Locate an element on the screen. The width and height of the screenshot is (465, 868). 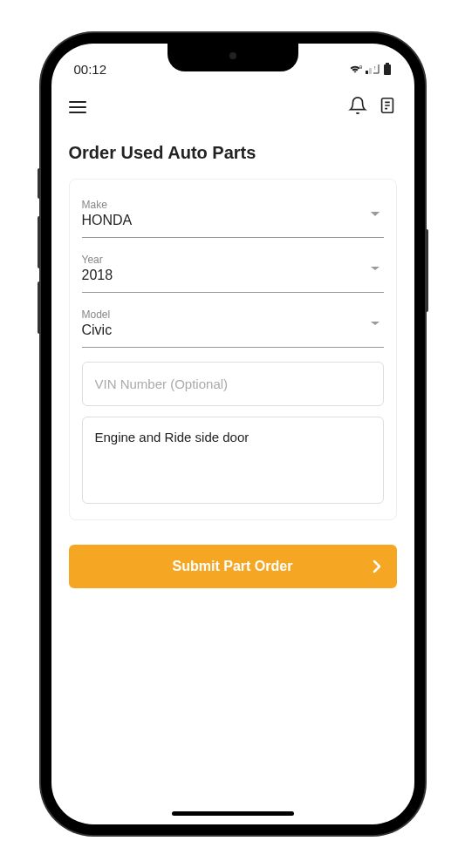
submit-label: Submit Part Order is located at coordinates (233, 566).